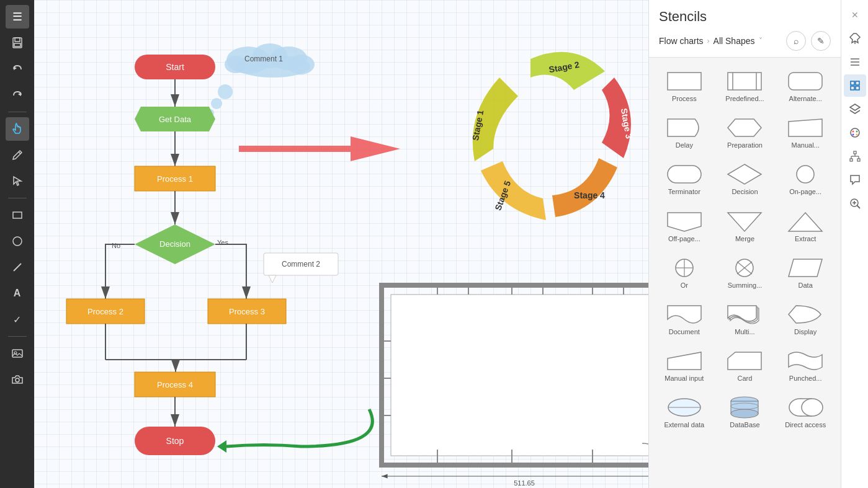 Image resolution: width=868 pixels, height=488 pixels. What do you see at coordinates (684, 366) in the screenshot?
I see `shape-item-manualinput: Manual input` at bounding box center [684, 366].